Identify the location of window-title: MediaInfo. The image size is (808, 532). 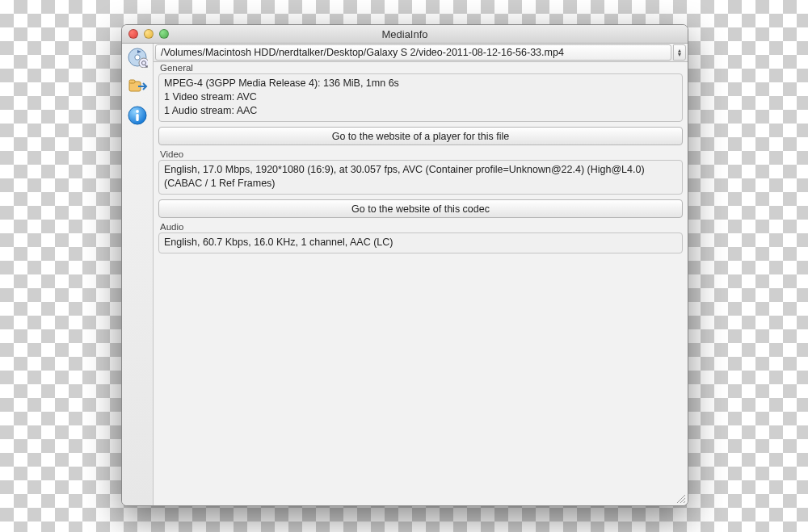
(405, 34).